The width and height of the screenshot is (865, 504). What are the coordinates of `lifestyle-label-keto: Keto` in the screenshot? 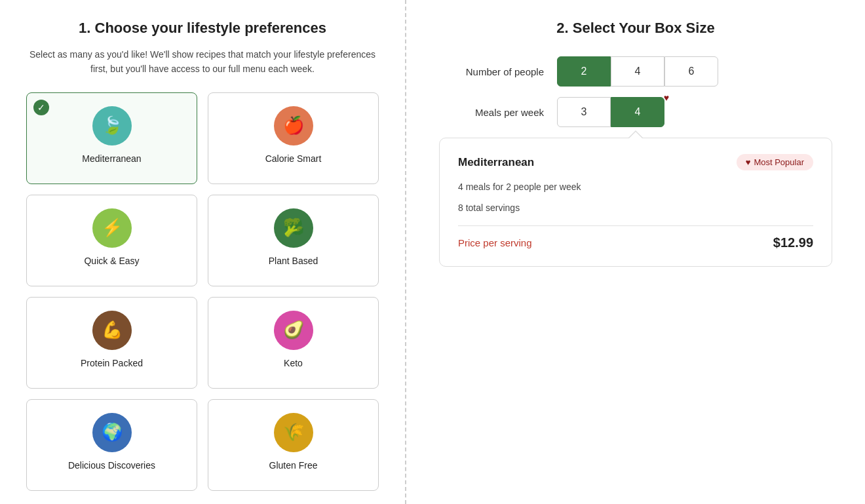 It's located at (294, 363).